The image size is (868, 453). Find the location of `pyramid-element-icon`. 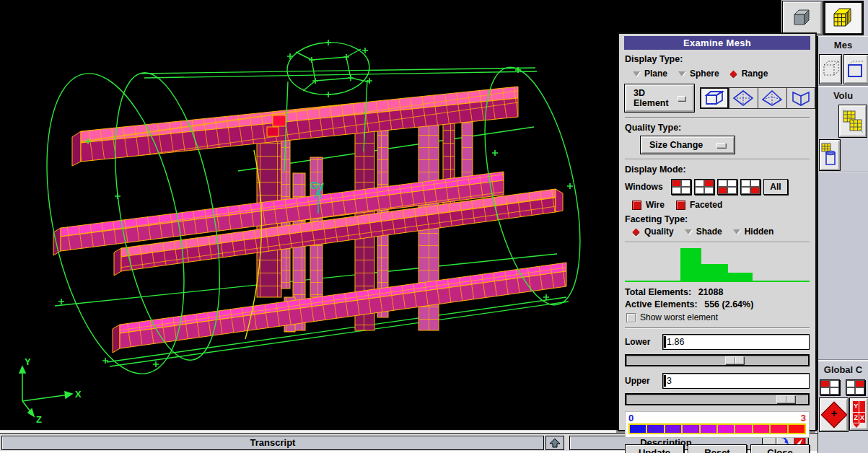

pyramid-element-icon is located at coordinates (772, 98).